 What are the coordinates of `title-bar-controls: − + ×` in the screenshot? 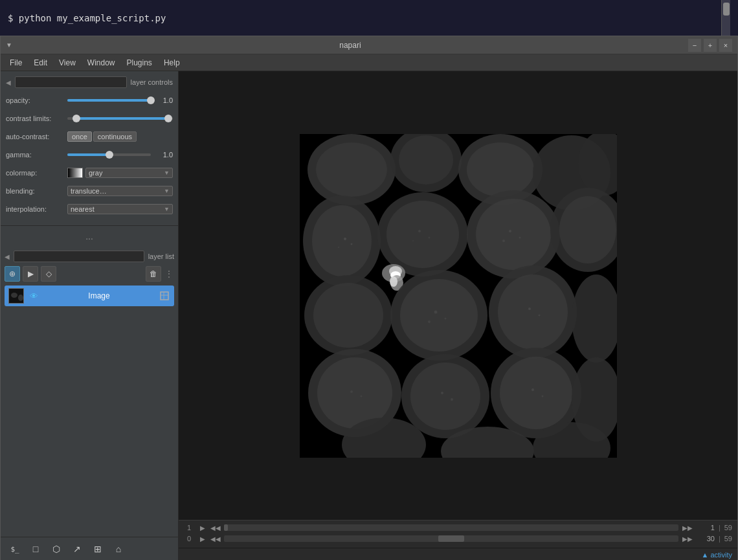 It's located at (710, 45).